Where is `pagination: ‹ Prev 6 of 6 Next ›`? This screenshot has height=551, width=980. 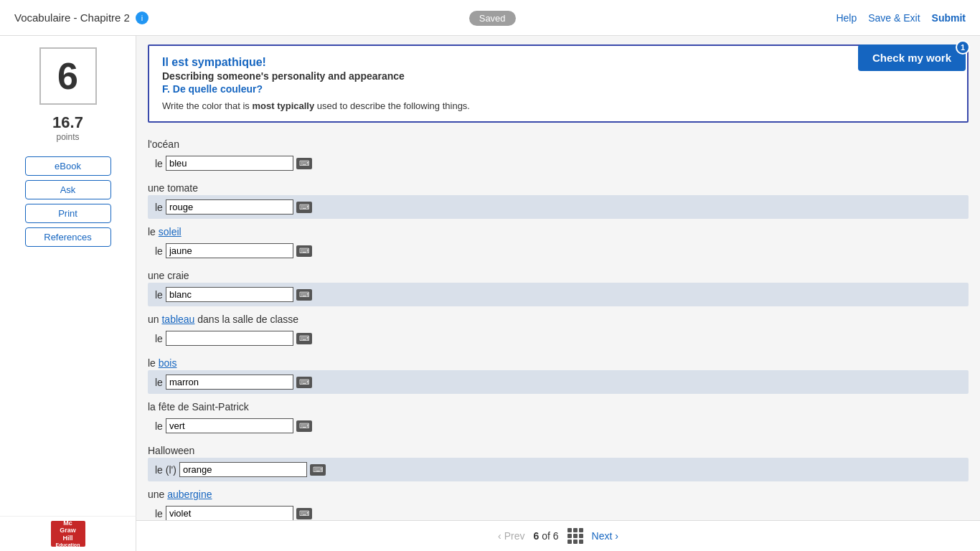 pagination: ‹ Prev 6 of 6 Next › is located at coordinates (558, 535).